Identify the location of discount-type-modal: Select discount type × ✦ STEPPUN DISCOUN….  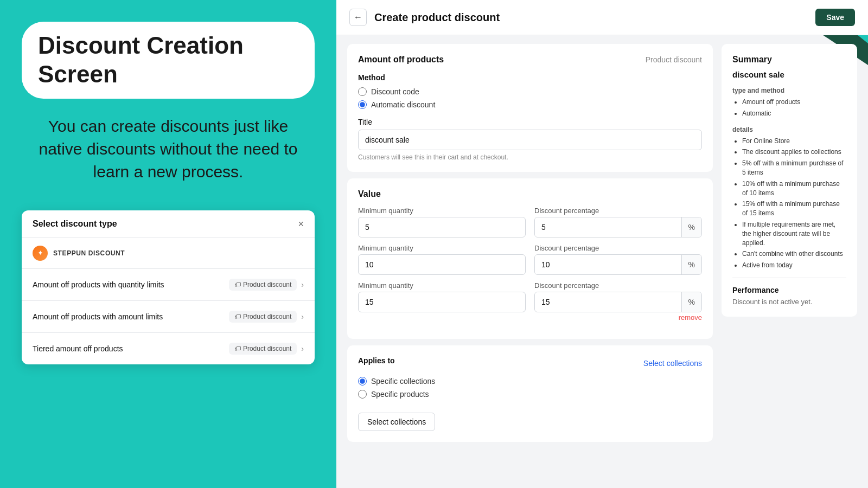
(168, 287).